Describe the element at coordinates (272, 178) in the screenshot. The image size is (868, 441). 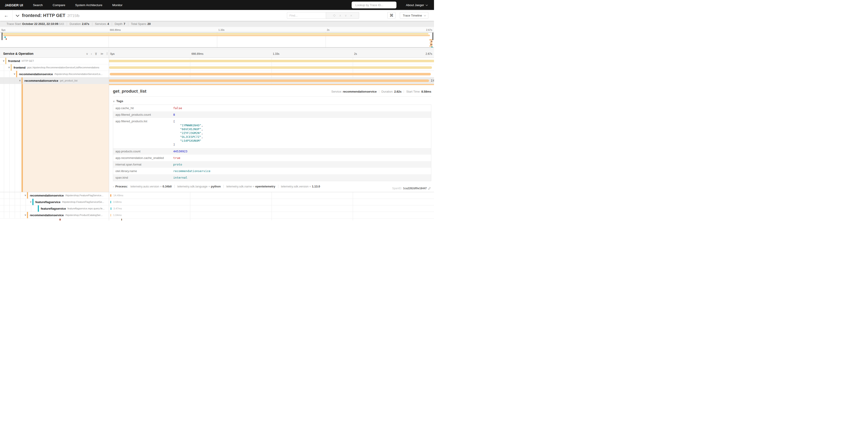
I see `tag-row: span.kindinternal` at that location.